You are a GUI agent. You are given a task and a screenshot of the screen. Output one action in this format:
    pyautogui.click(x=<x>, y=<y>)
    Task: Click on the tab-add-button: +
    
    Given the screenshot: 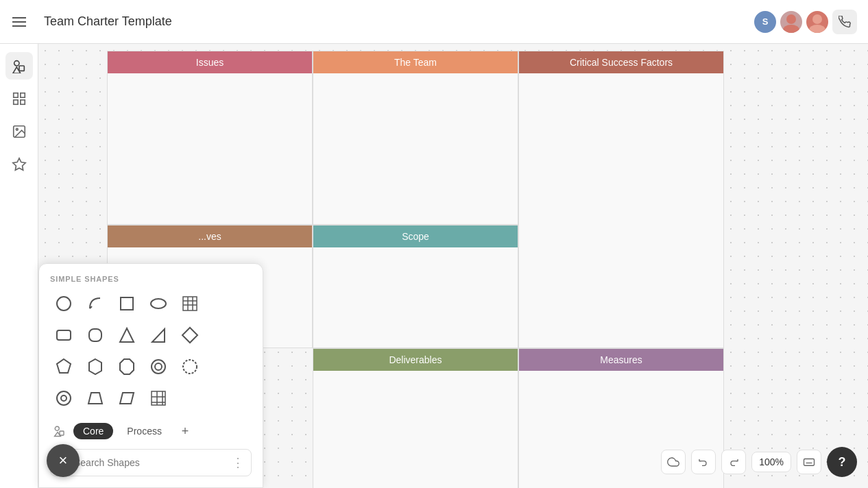 What is the action you would take?
    pyautogui.click(x=185, y=431)
    